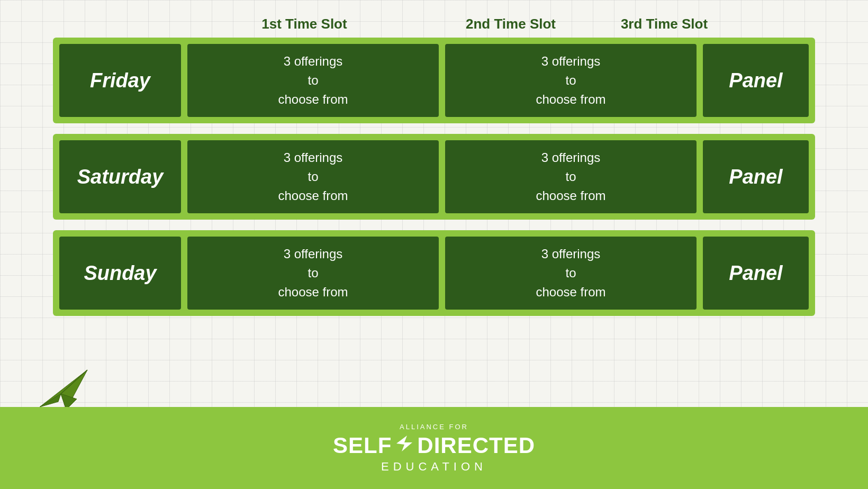  What do you see at coordinates (434, 446) in the screenshot?
I see `brand-name: SELF DIRECTED` at bounding box center [434, 446].